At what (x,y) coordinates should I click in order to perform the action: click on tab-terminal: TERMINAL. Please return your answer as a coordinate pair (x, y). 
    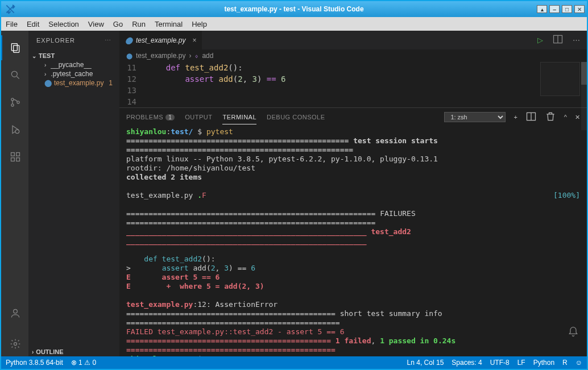
    Looking at the image, I should click on (239, 117).